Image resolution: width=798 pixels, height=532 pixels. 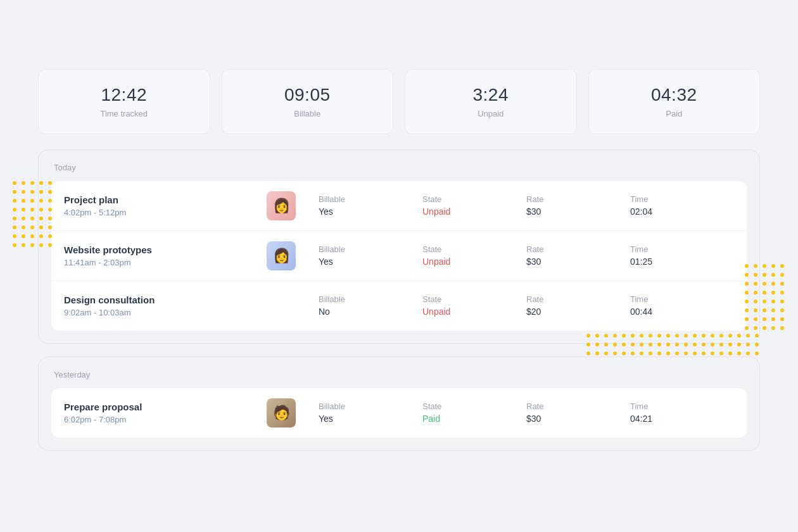 What do you see at coordinates (165, 407) in the screenshot?
I see `entry-title: Prepare proposal` at bounding box center [165, 407].